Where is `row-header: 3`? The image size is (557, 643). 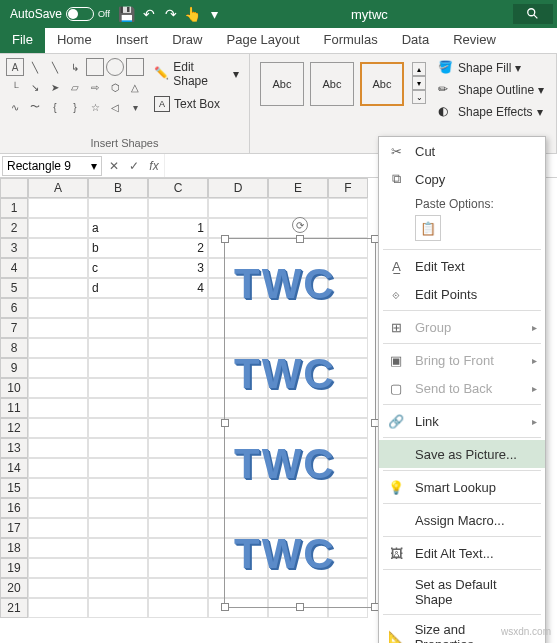 row-header: 3 is located at coordinates (14, 248).